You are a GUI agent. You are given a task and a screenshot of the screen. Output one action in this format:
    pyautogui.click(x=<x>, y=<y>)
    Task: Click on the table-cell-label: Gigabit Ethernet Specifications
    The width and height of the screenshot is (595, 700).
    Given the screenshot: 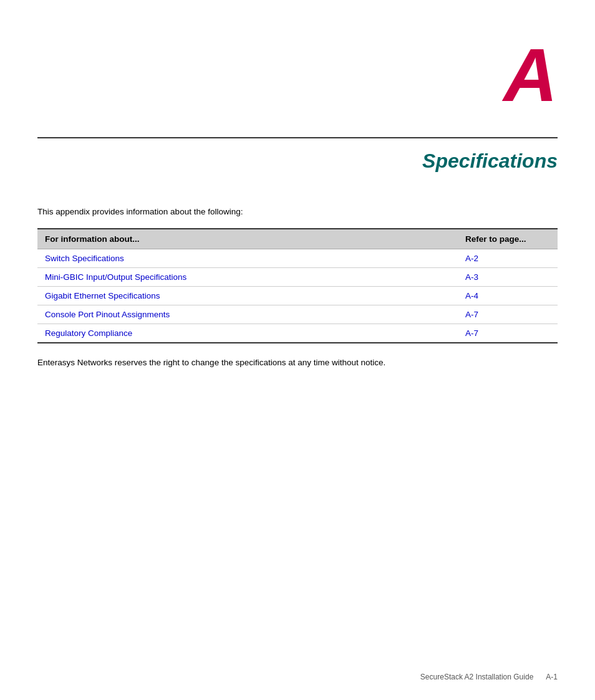 What is the action you would take?
    pyautogui.click(x=248, y=296)
    